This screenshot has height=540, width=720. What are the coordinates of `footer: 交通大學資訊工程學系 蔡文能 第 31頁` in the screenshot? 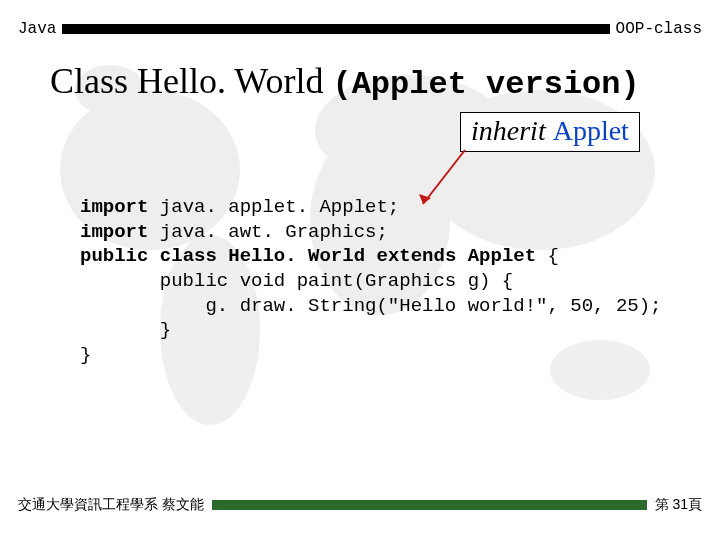 It's located at (360, 505).